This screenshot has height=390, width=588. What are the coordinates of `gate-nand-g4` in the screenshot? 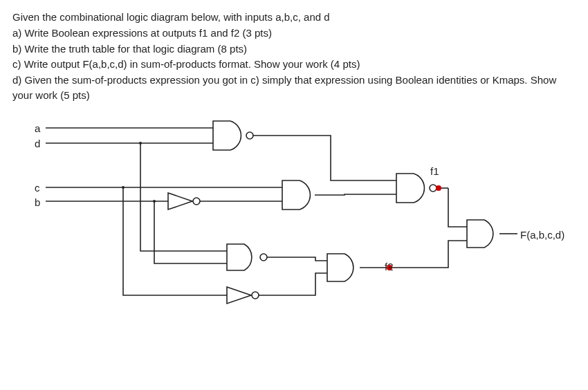 It's located at (247, 257).